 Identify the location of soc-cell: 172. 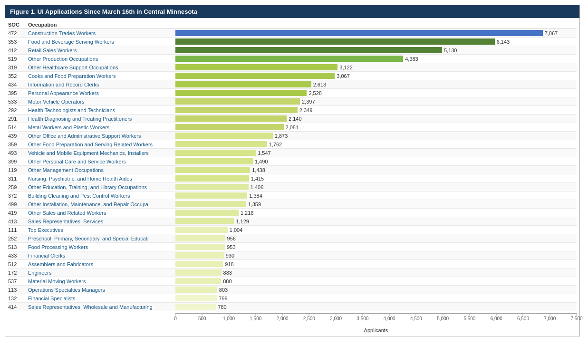
(18, 273).